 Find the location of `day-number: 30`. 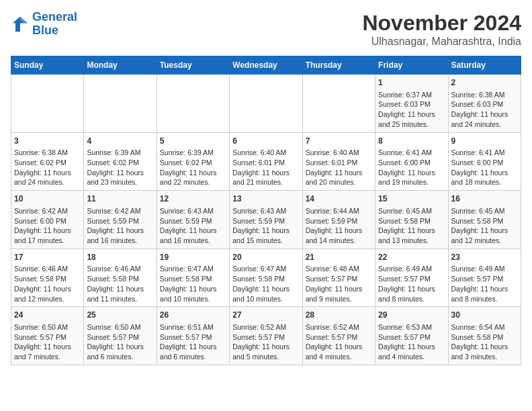

day-number: 30 is located at coordinates (485, 316).